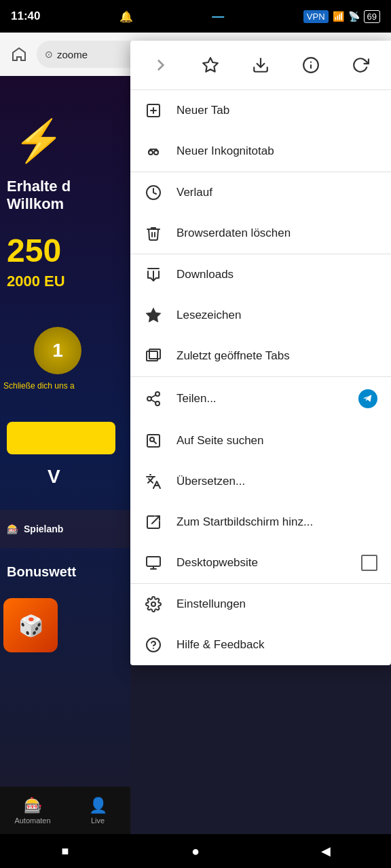  I want to click on url-text: zoome, so click(72, 54).